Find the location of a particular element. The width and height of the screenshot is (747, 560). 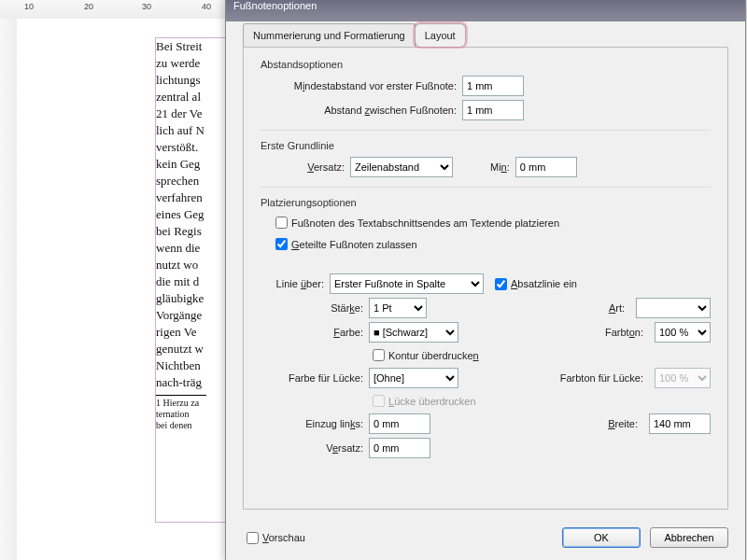

indent-label: Einzug links: is located at coordinates (315, 424).